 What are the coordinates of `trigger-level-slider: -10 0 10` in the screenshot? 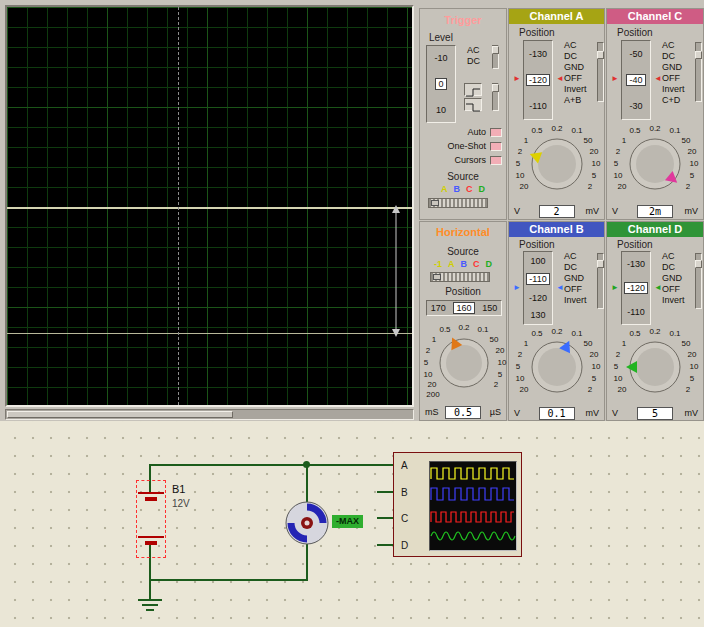 It's located at (441, 84).